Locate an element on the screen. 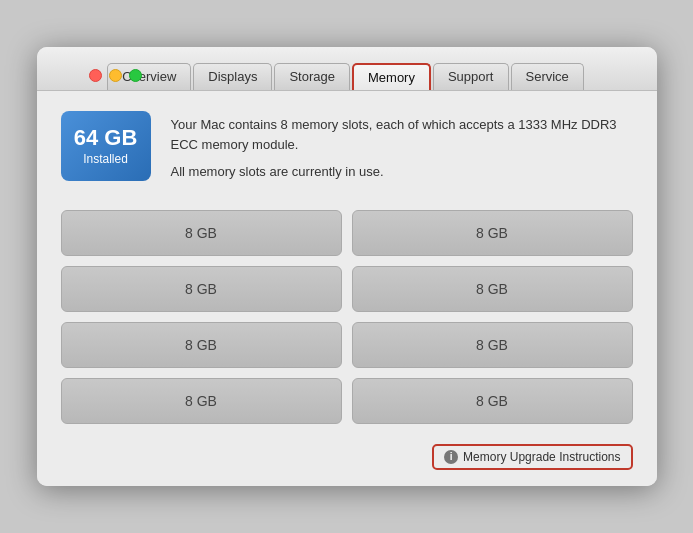 Image resolution: width=693 pixels, height=533 pixels. memory-info: Your Mac contains 8 memory slots, each o… is located at coordinates (402, 150).